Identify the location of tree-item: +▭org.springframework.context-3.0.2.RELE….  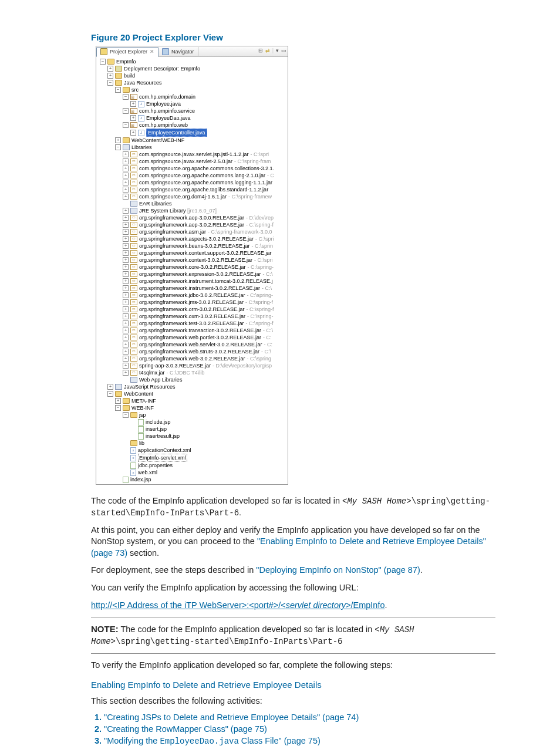
(192, 260).